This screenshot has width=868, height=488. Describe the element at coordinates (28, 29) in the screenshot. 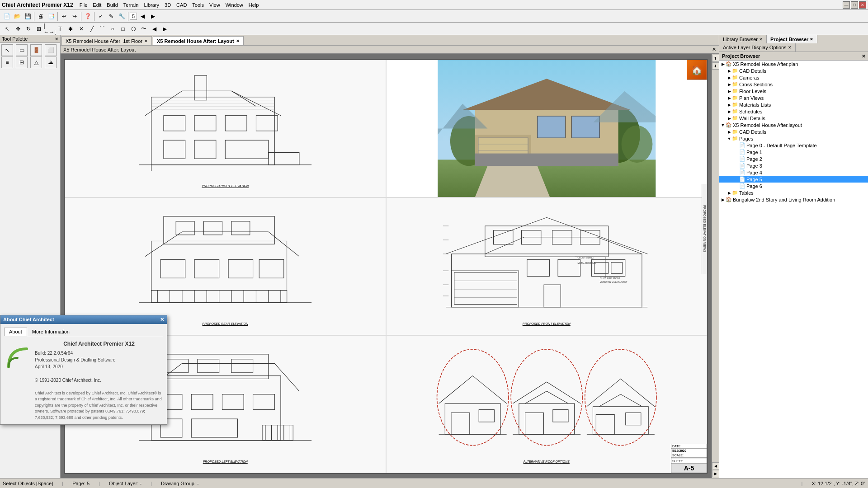

I see `rotate-tool: ↻` at that location.